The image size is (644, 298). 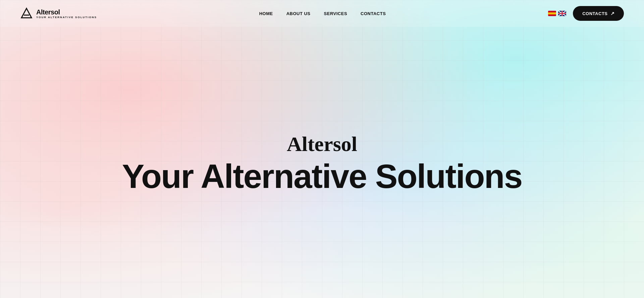 I want to click on nav-about: ABOUT US, so click(x=299, y=13).